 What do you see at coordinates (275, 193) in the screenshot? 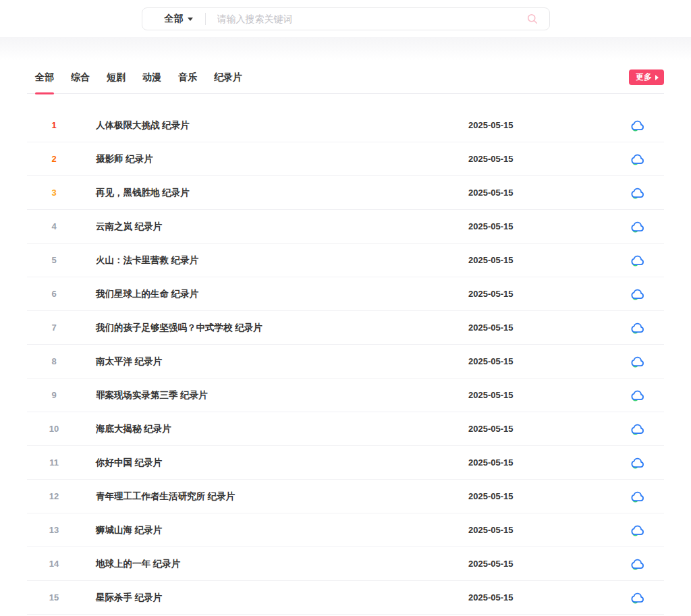
I see `video-title: 再见，黑钱胜地 纪录片` at bounding box center [275, 193].